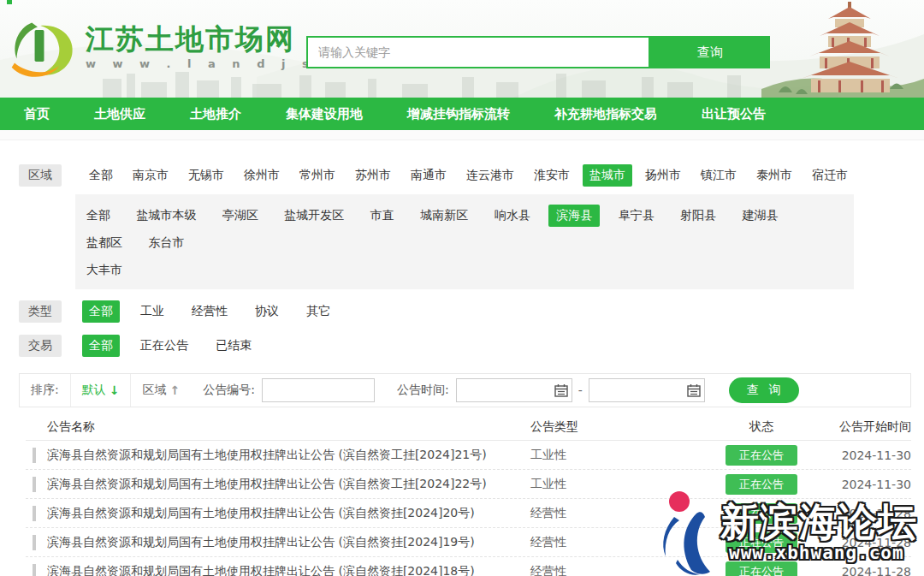 The width and height of the screenshot is (924, 576). I want to click on region-option: 淮安市, so click(552, 175).